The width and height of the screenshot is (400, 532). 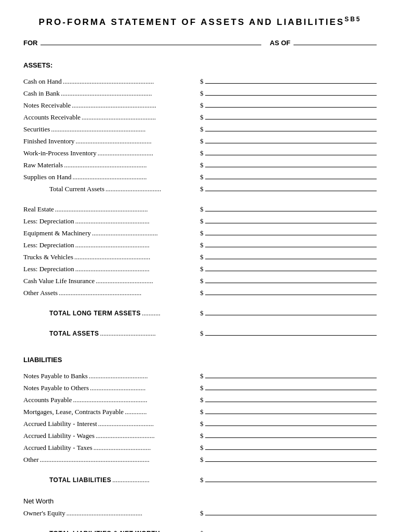 I want to click on list-item: Accrued Liability - Taxes...............…, so click(x=200, y=447).